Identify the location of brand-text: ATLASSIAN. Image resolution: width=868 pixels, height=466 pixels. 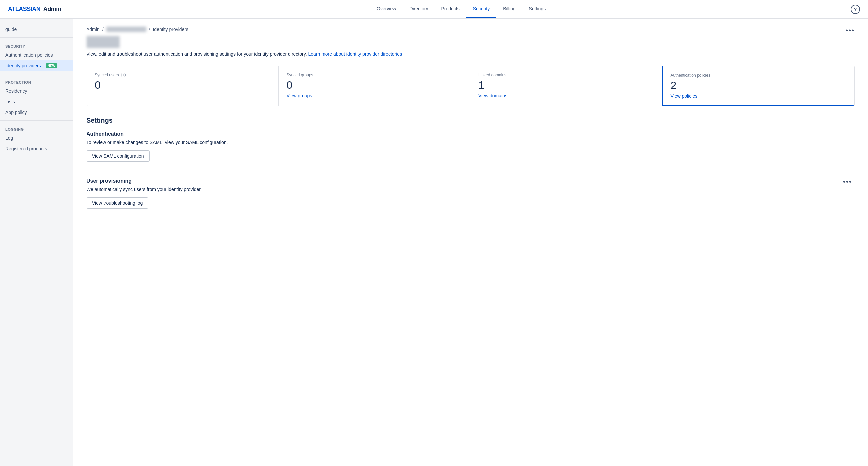
(24, 9).